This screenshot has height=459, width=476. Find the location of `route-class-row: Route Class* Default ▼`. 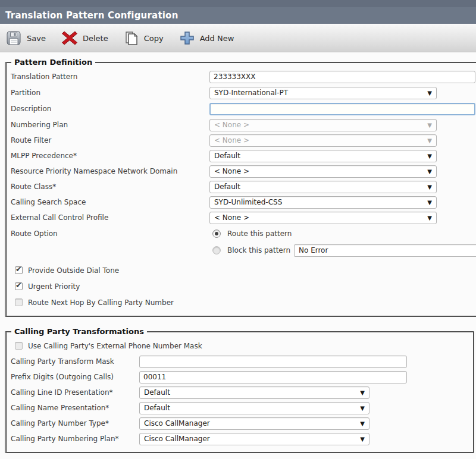

route-class-row: Route Class* Default ▼ is located at coordinates (243, 187).